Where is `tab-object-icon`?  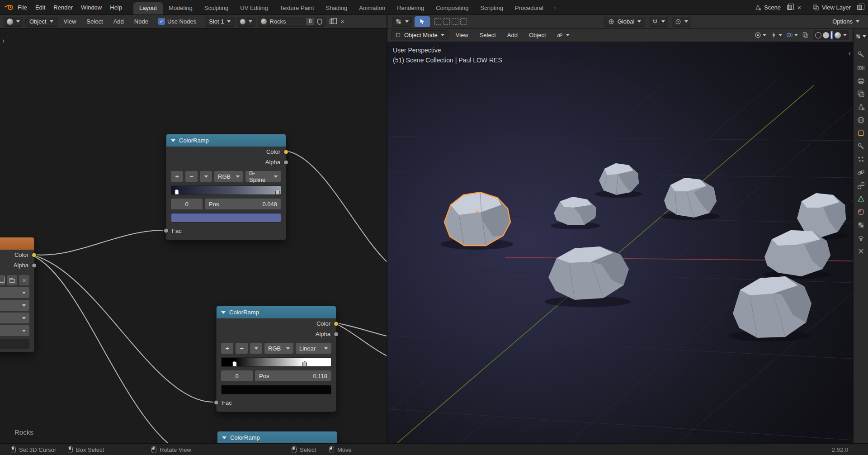 tab-object-icon is located at coordinates (861, 133).